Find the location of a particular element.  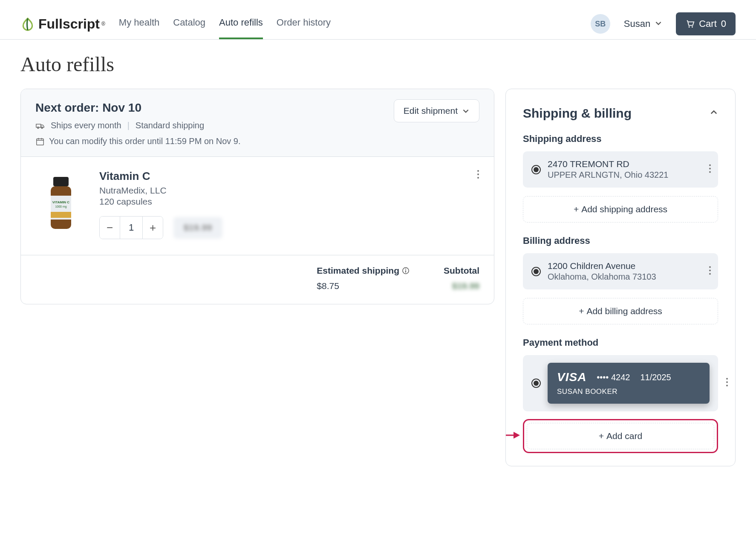

subtotal-value-hidden: $19.99 is located at coordinates (462, 286).